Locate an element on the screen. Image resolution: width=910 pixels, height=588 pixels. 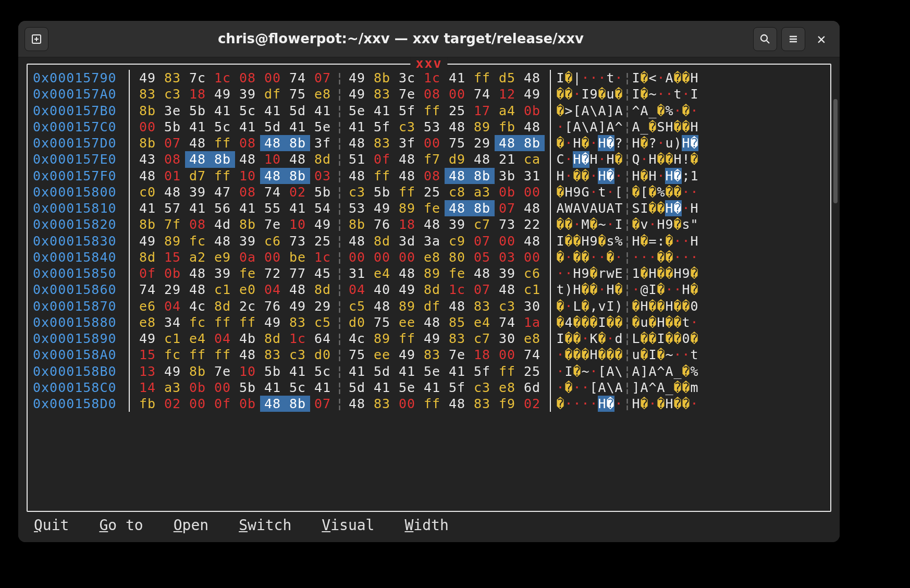
byte: 5b is located at coordinates (382, 192).